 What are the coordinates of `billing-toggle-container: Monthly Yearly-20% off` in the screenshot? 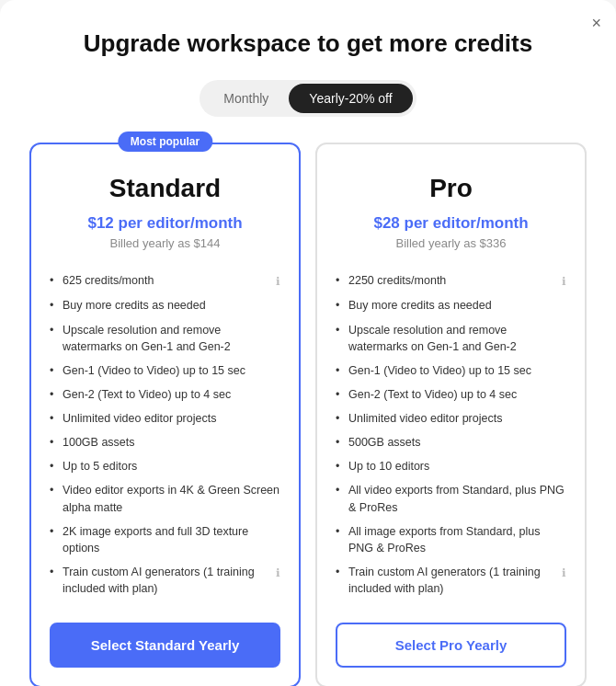 It's located at (308, 98).